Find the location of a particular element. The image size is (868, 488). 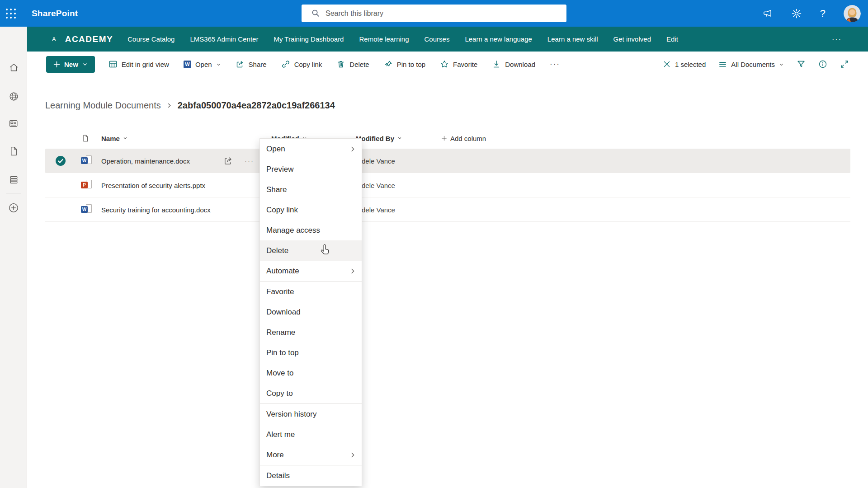

nav-item-courses: Courses is located at coordinates (437, 39).